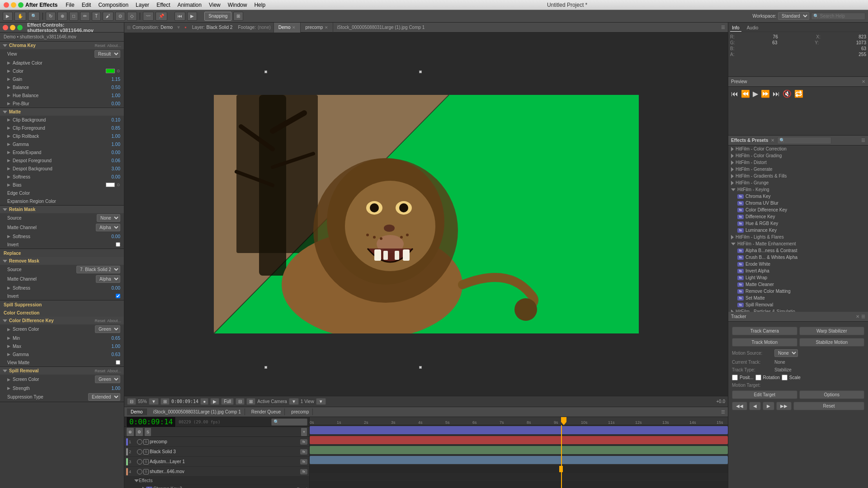 Image resolution: width=868 pixels, height=488 pixels. I want to click on workspace-select: Standard, so click(794, 16).